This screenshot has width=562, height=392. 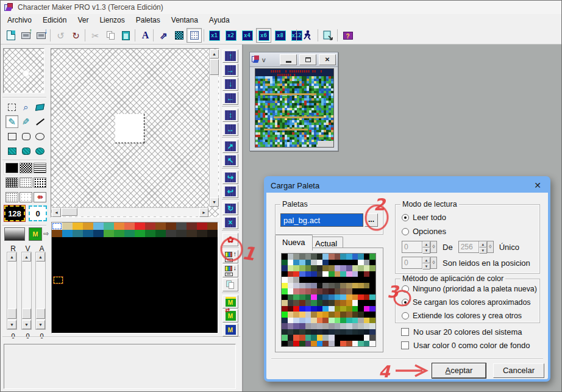 What do you see at coordinates (288, 60) in the screenshot?
I see `minimize-button` at bounding box center [288, 60].